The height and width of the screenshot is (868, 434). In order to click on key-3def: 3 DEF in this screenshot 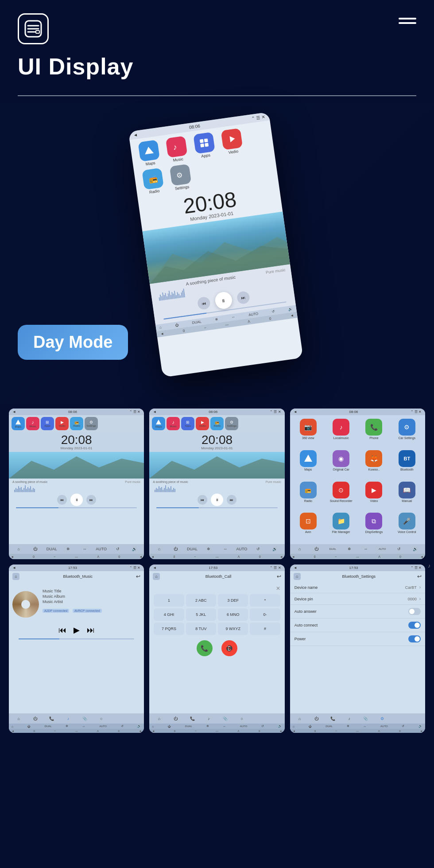, I will do `click(233, 600)`.